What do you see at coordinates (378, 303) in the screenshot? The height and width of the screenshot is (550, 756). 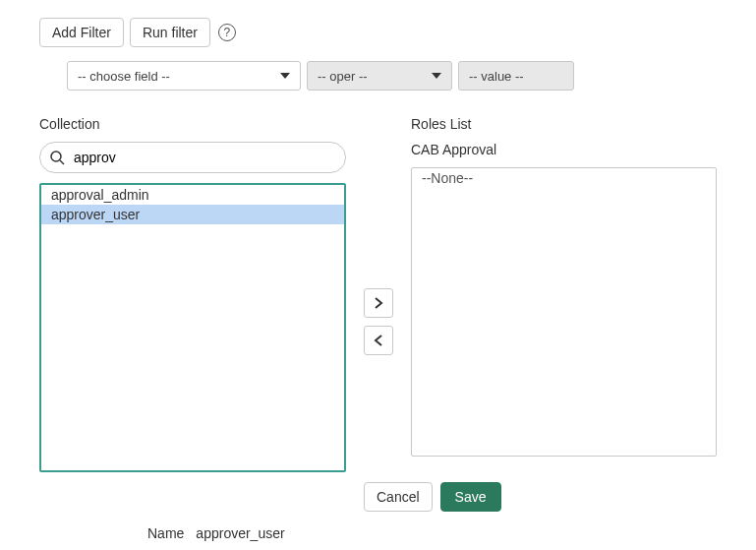 I see `chevron-right-icon` at bounding box center [378, 303].